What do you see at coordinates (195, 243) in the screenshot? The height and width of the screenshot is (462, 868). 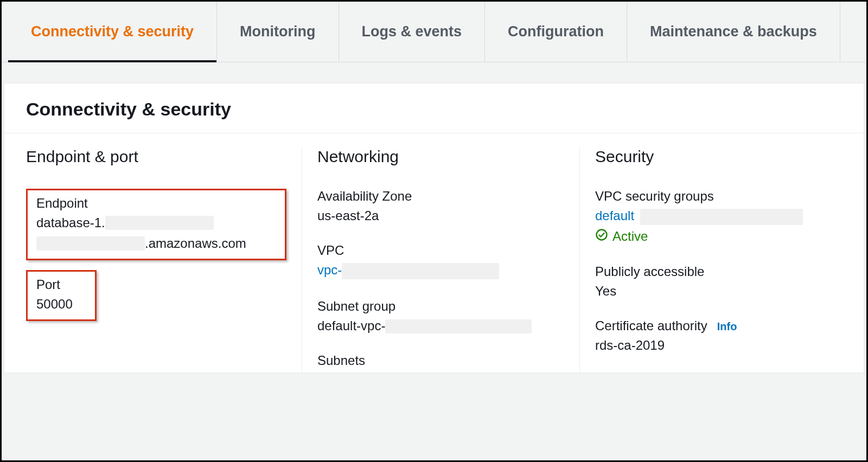 I see `endpoint-suffix: .amazonaws.com` at bounding box center [195, 243].